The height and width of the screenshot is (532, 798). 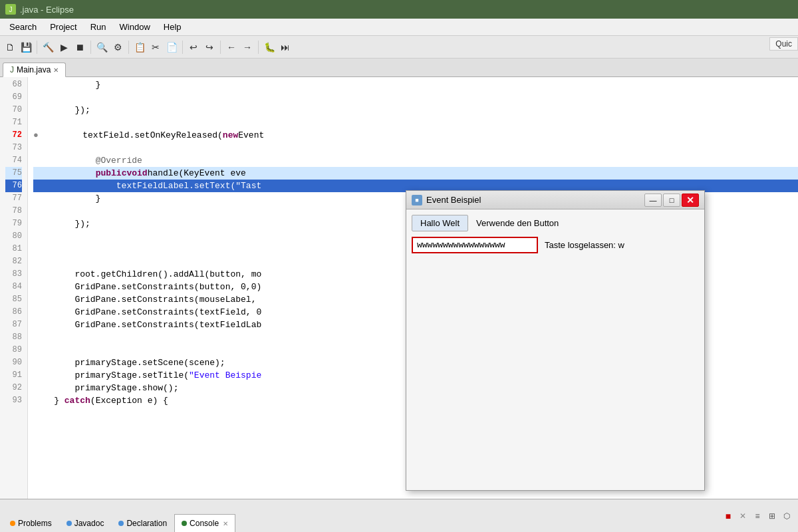 What do you see at coordinates (285, 47) in the screenshot?
I see `toolbar-step: ⏭` at bounding box center [285, 47].